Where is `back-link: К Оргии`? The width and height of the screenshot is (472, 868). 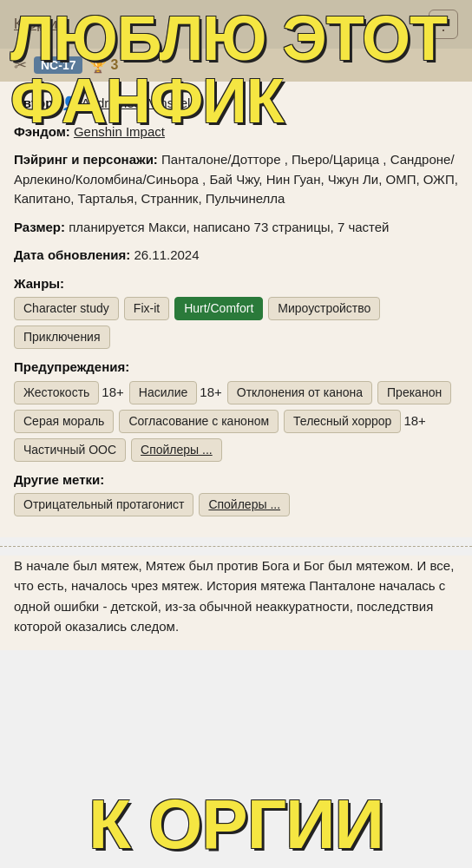
back-link: К Оргии is located at coordinates (40, 24).